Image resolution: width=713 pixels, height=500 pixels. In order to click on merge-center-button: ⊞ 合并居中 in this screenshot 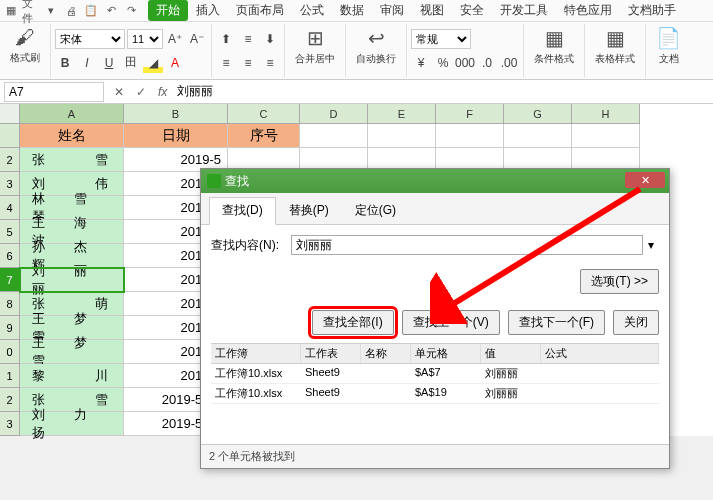, I will do `click(315, 46)`.